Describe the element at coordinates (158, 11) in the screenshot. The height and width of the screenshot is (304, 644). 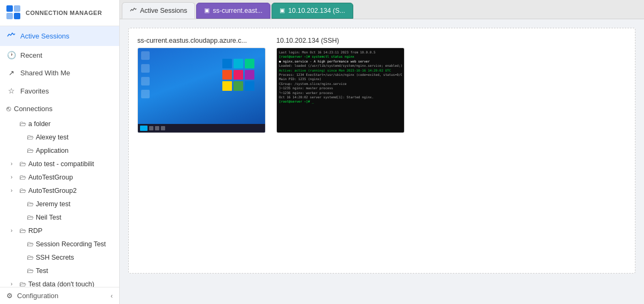
I see `tab-active-sessions: Active Sessions` at that location.